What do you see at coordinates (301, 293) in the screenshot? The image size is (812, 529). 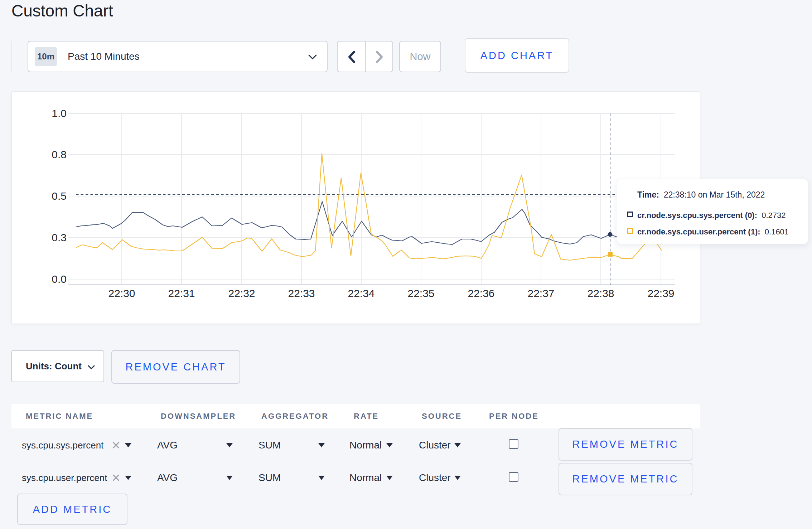 I see `svg-text: 22:33` at bounding box center [301, 293].